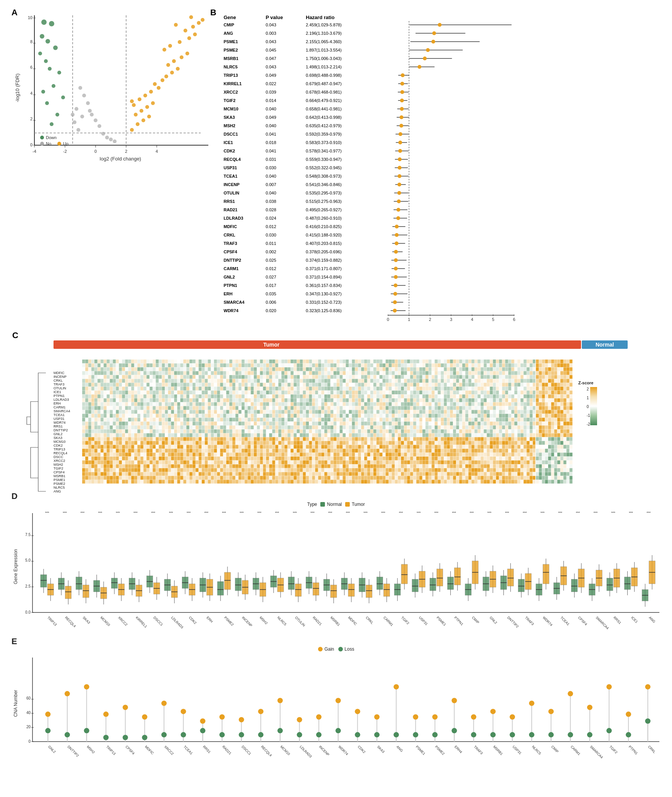  I want to click on svg-text: 0.025, so click(271, 260).